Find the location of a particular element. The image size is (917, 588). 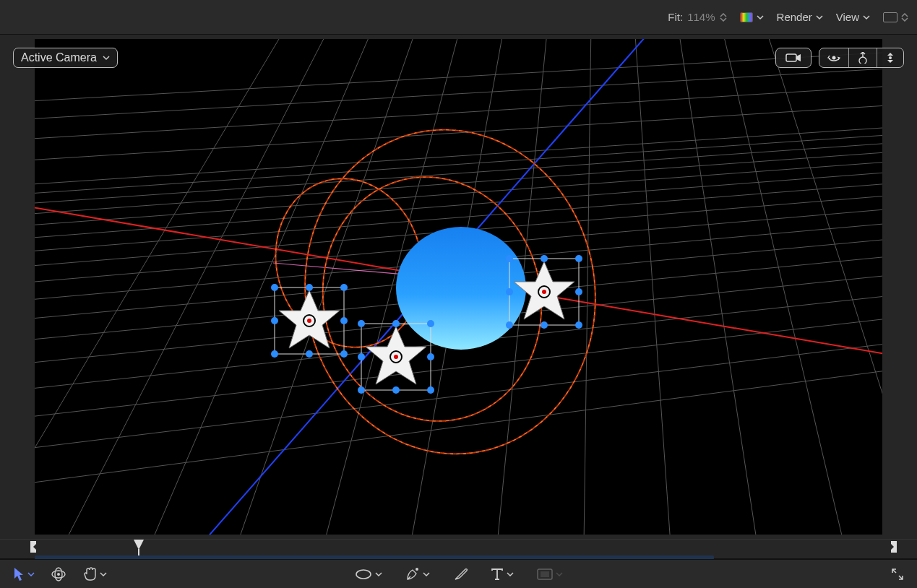

shape-tools-group is located at coordinates (459, 574).